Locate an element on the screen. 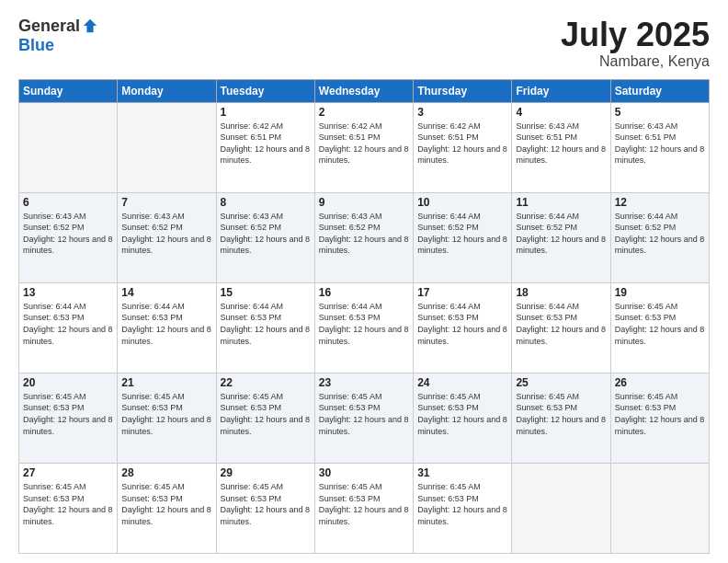  day-number: 29 is located at coordinates (266, 473).